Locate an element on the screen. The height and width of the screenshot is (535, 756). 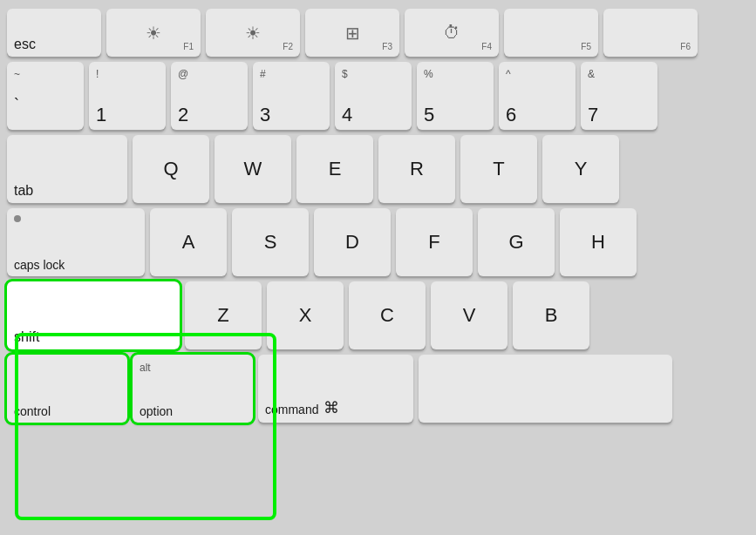
key-tab: tab is located at coordinates (67, 169).